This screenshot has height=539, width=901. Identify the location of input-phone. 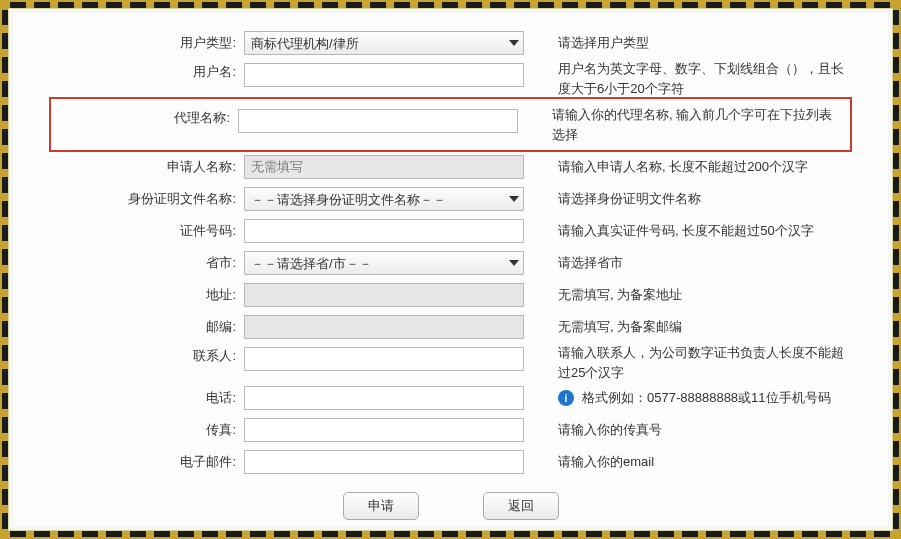
(384, 398).